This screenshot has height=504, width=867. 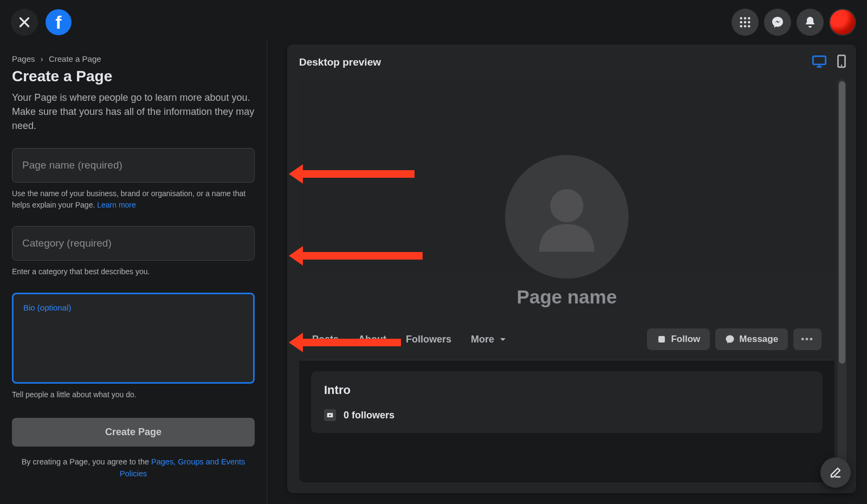 I want to click on header-right, so click(x=794, y=22).